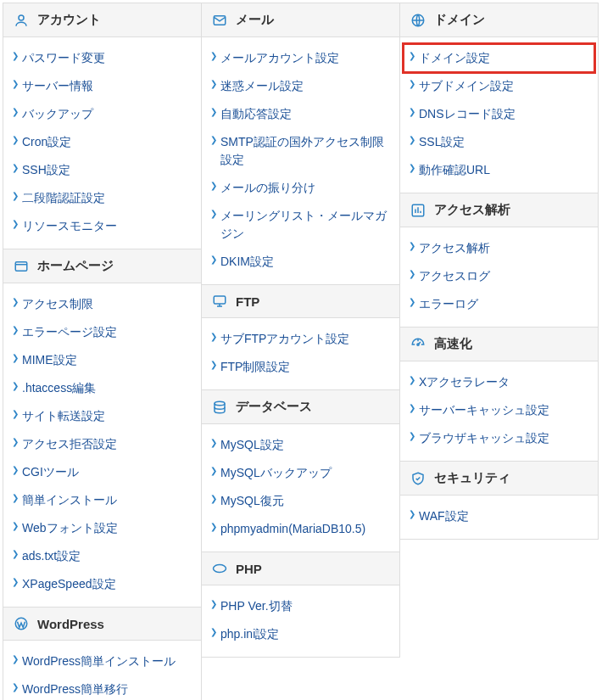  What do you see at coordinates (300, 353) in the screenshot?
I see `link-list: ❯サブFTPアカウント設定❯FTP制限設定` at bounding box center [300, 353].